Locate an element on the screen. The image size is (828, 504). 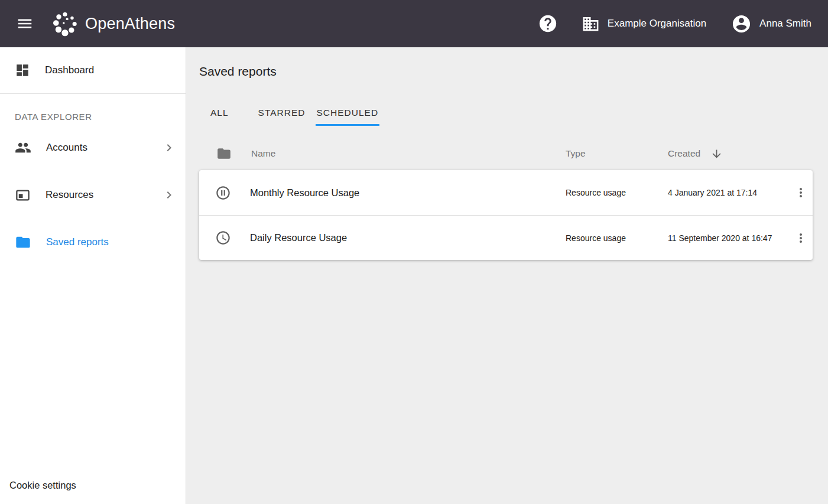
column-header-type: Type is located at coordinates (617, 154).